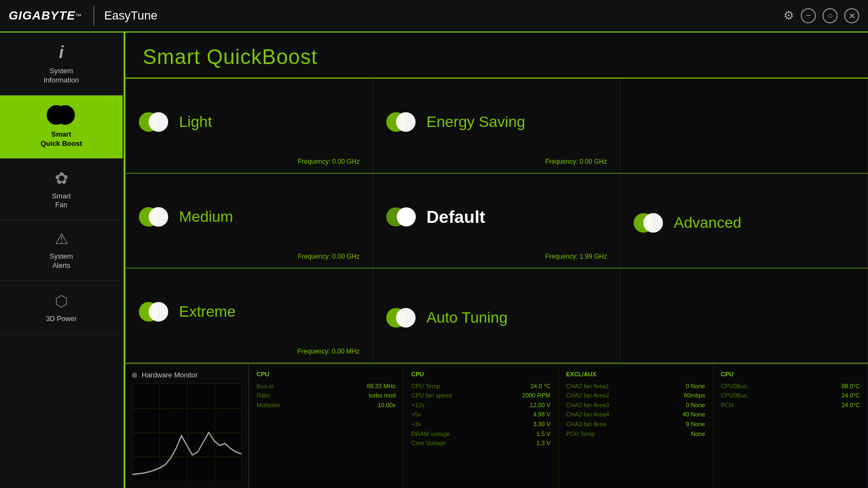 This screenshot has width=868, height=488. Describe the element at coordinates (540, 406) in the screenshot. I see `hw-val: 12.00 V` at that location.